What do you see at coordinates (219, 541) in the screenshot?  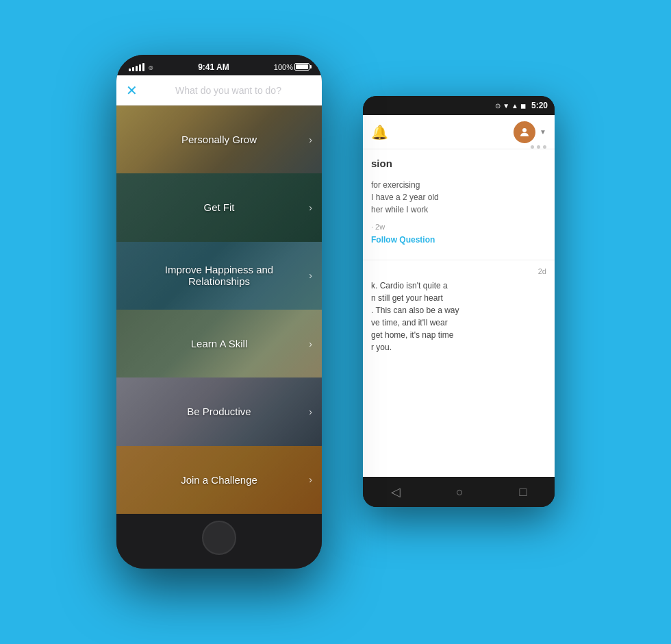 I see `ios-home-area` at bounding box center [219, 541].